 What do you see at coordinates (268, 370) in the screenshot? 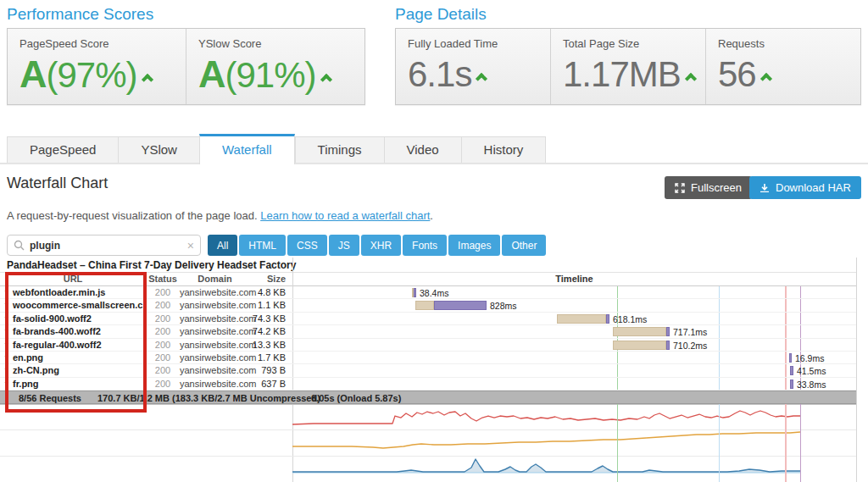
I see `row-size: 793 B` at bounding box center [268, 370].